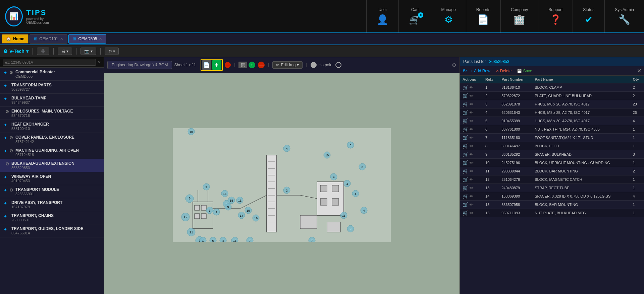 This screenshot has width=644, height=294. Describe the element at coordinates (465, 71) in the screenshot. I see `refresh-button: ↻` at that location.